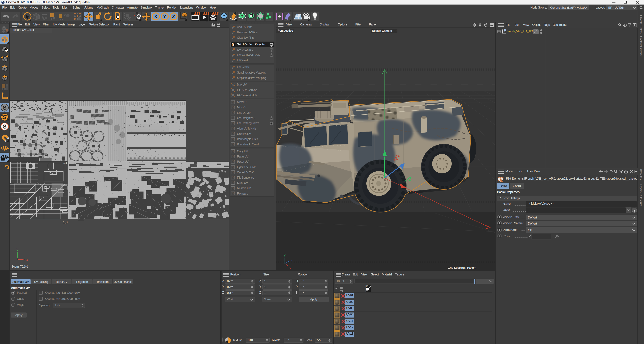  What do you see at coordinates (27, 260) in the screenshot?
I see `svg-text: U` at bounding box center [27, 260].